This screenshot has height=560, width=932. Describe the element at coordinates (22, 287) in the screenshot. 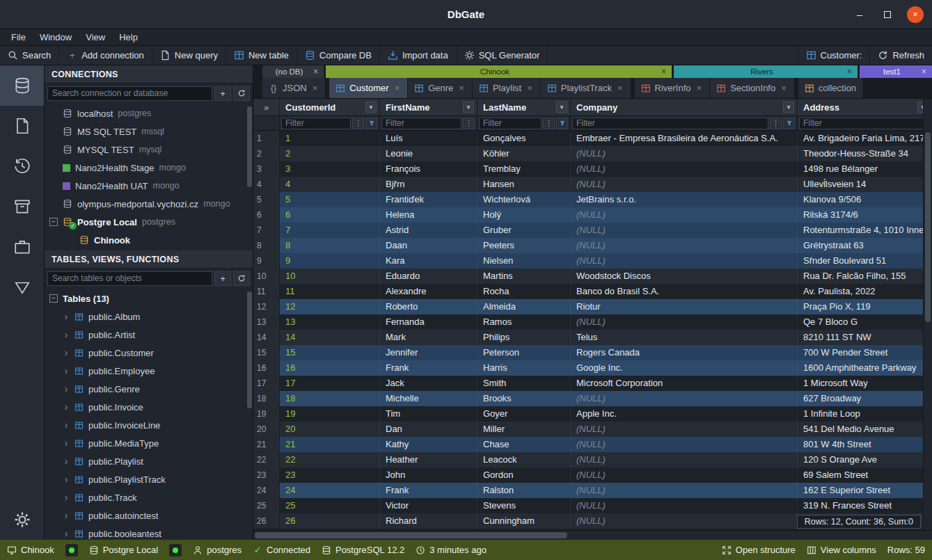

I see `sidebar-button-cell-data` at that location.